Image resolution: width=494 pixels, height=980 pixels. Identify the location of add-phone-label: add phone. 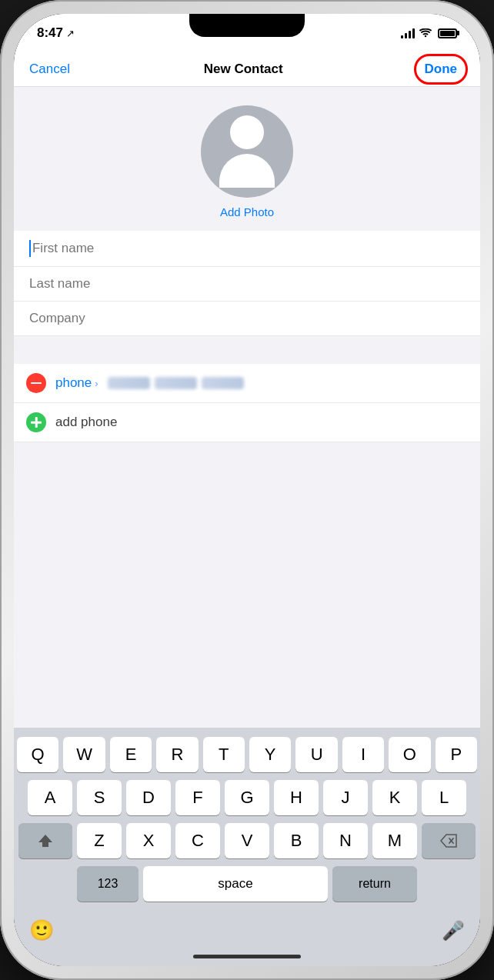
(86, 422).